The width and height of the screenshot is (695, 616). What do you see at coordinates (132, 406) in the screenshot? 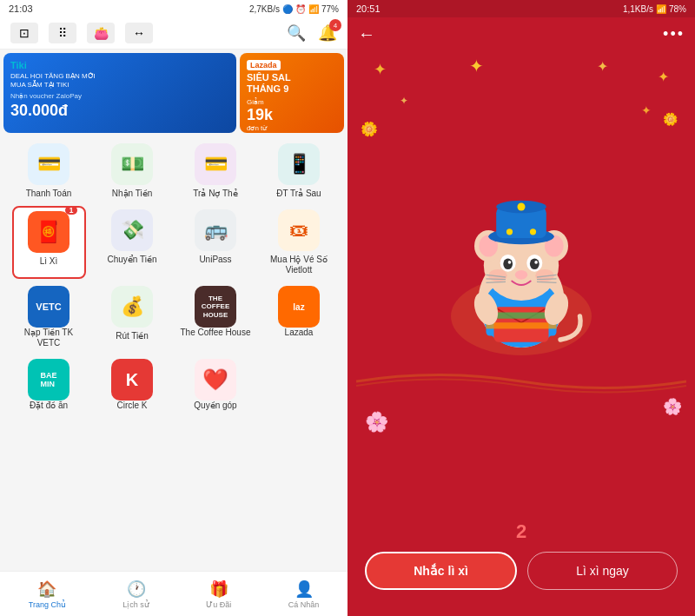
I see `circlek-label: Circle K` at bounding box center [132, 406].